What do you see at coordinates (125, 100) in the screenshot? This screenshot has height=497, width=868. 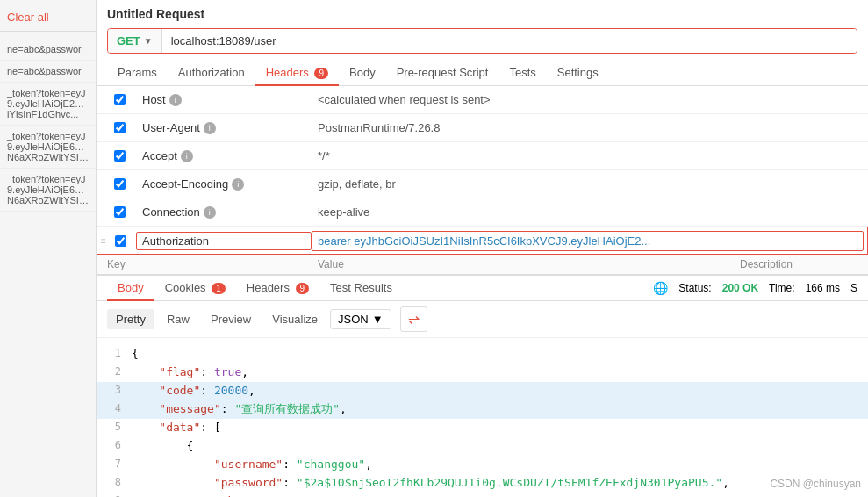 I see `checkbox-host` at bounding box center [125, 100].